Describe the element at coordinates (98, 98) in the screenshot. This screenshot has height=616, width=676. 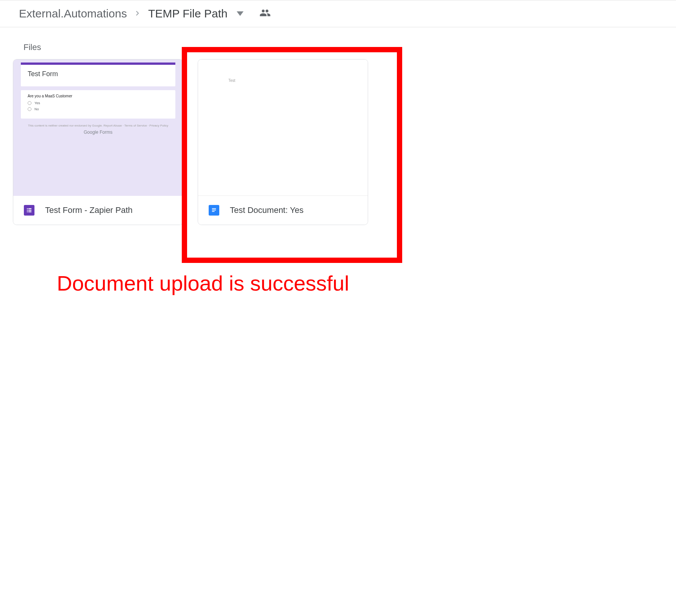
I see `form-preview: Test Form Are you a MaaS Customer Yes No…` at that location.